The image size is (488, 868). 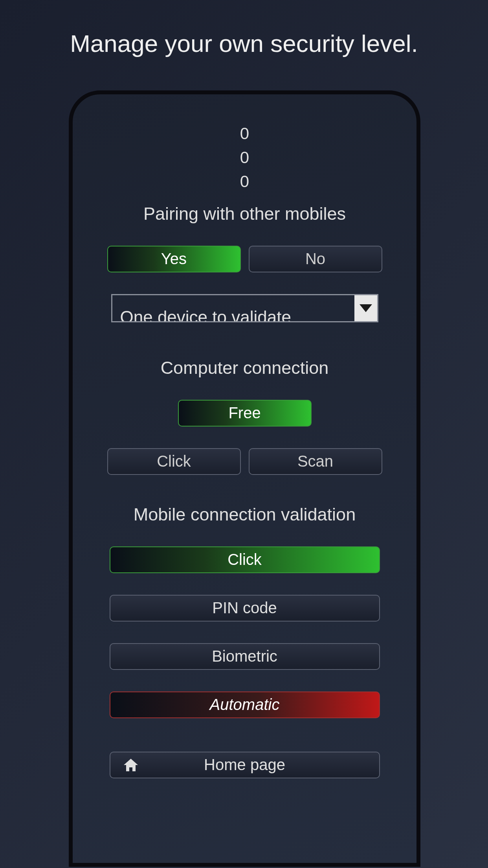 I want to click on computer-click-button: Click, so click(x=174, y=462).